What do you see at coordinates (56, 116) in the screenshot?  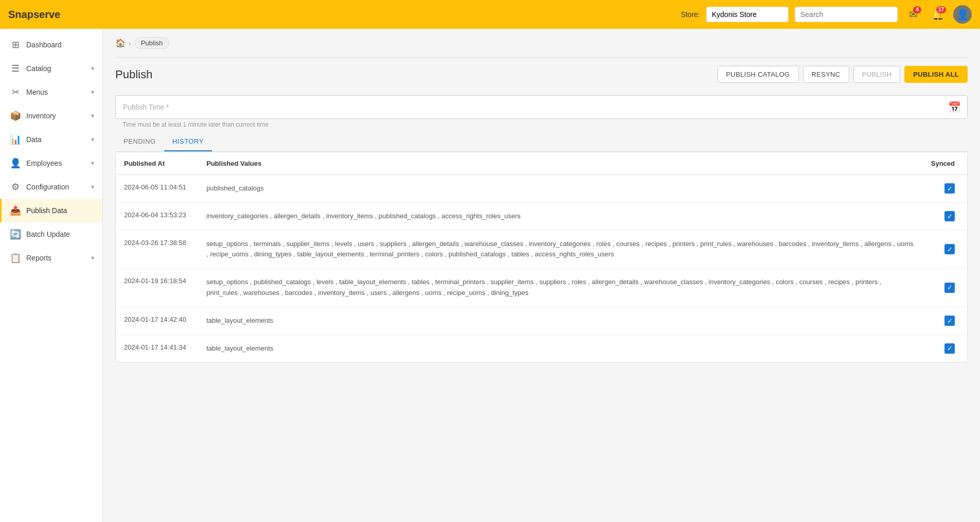 I see `sidebar-label-inventory: Inventory` at bounding box center [56, 116].